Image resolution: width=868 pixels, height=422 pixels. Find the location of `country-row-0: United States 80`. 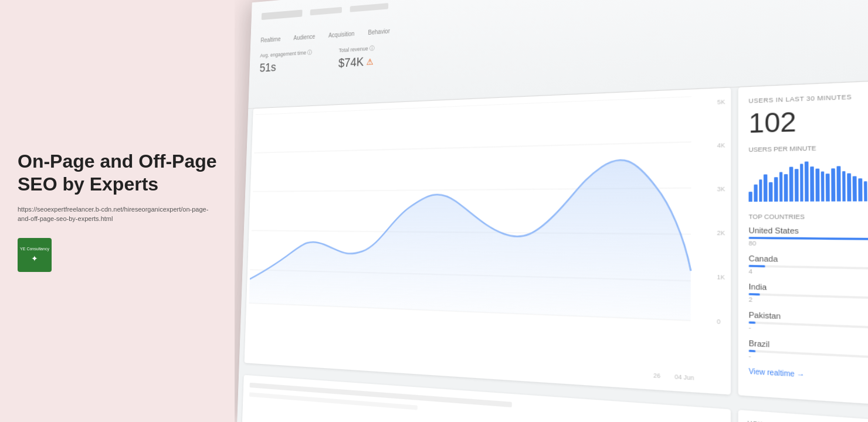

country-row-0: United States 80 is located at coordinates (808, 238).